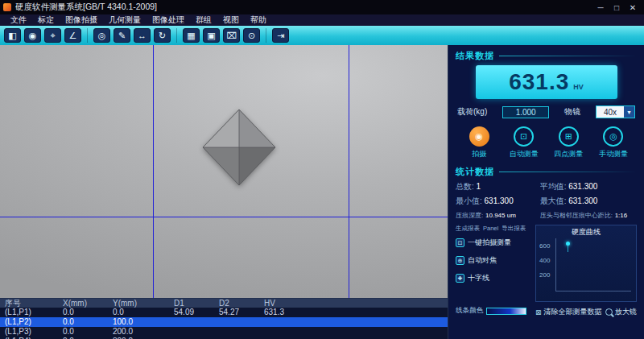  What do you see at coordinates (224, 312) in the screenshot?
I see `table-row: (L1,P1) 0.0 0.0 54.09 54.27 631.3` at bounding box center [224, 312].